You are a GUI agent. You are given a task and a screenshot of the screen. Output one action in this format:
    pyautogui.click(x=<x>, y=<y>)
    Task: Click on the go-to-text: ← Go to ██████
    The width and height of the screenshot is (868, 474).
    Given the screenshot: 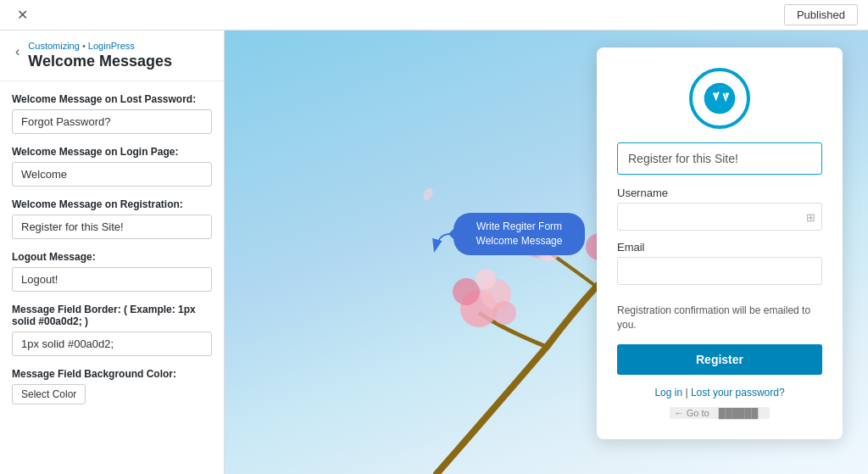 What is the action you would take?
    pyautogui.click(x=721, y=413)
    